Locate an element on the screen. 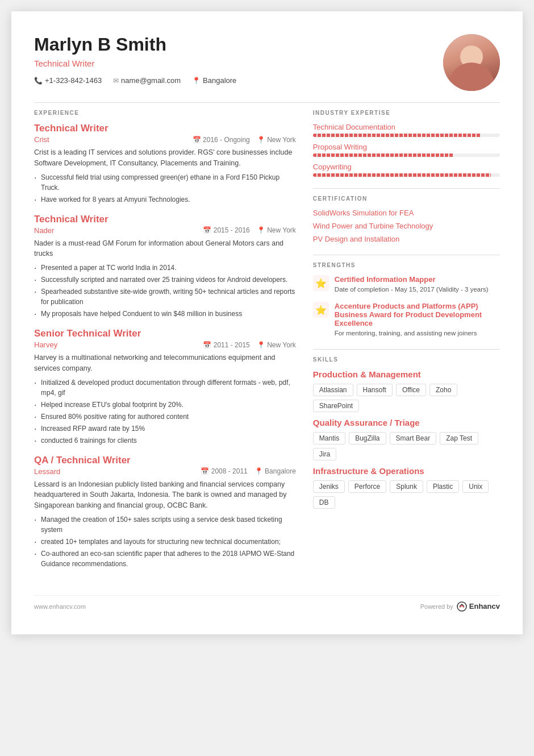 The height and width of the screenshot is (756, 534). job-location: 📍 Bangalore is located at coordinates (275, 471).